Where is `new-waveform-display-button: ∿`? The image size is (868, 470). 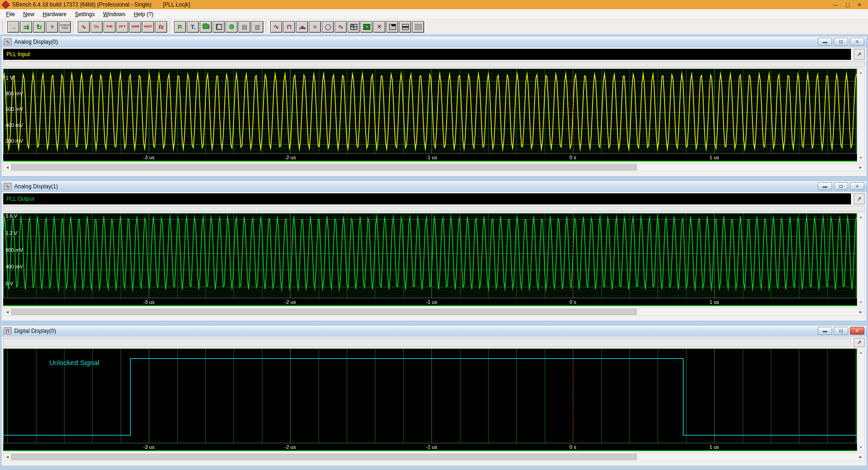 new-waveform-display-button: ∿ is located at coordinates (341, 27).